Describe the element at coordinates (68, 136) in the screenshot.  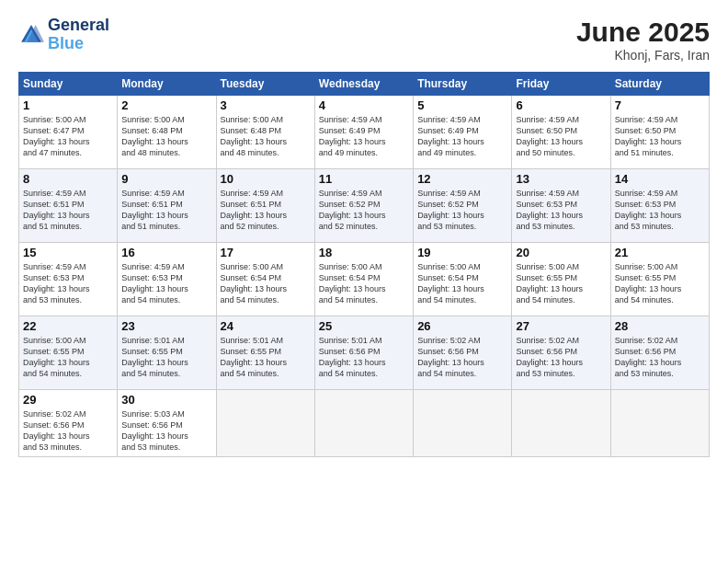
I see `day-detail: Sunrise: 5:00 AMSunset: 6:47 PMDaylight:…` at that location.